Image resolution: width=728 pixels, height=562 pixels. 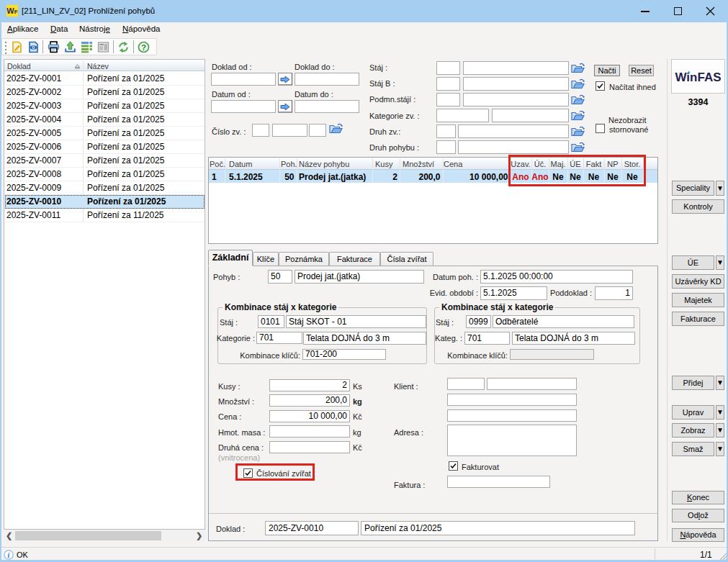 I want to click on svg-text: i, so click(x=9, y=556).